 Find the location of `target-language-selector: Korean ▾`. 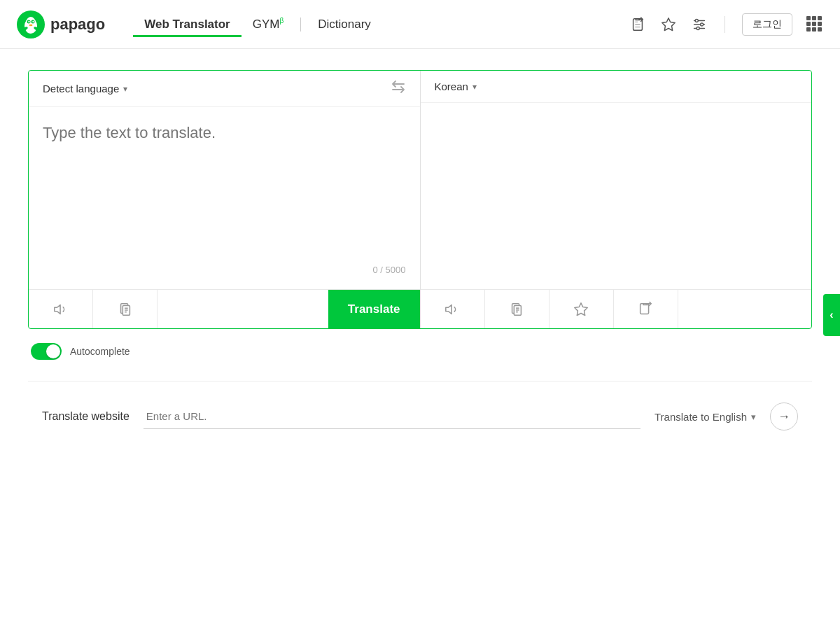

target-language-selector: Korean ▾ is located at coordinates (456, 87).